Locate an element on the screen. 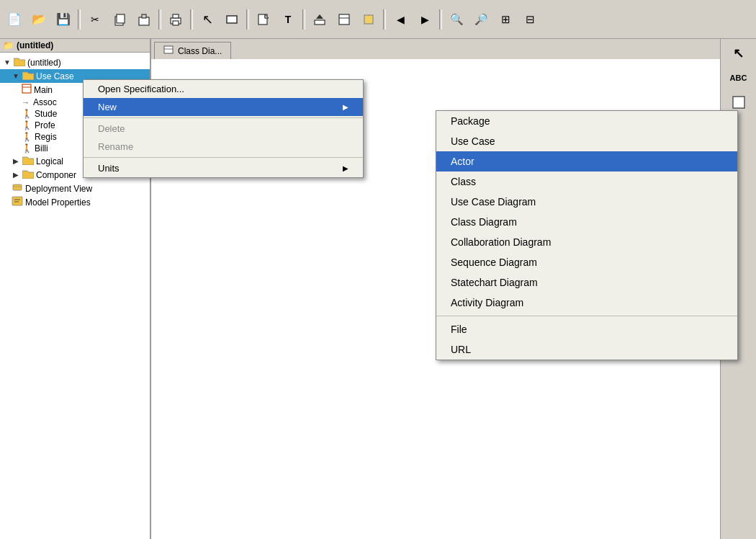  menu-item-open-spec: Open Specification... is located at coordinates (223, 89).